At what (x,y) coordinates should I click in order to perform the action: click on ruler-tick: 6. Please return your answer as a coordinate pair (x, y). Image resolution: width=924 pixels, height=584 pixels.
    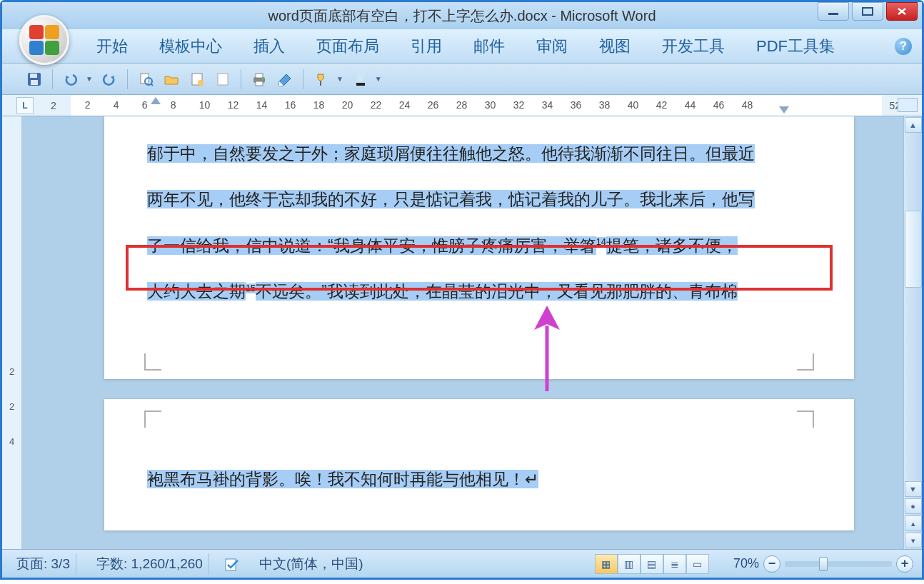
    Looking at the image, I should click on (145, 105).